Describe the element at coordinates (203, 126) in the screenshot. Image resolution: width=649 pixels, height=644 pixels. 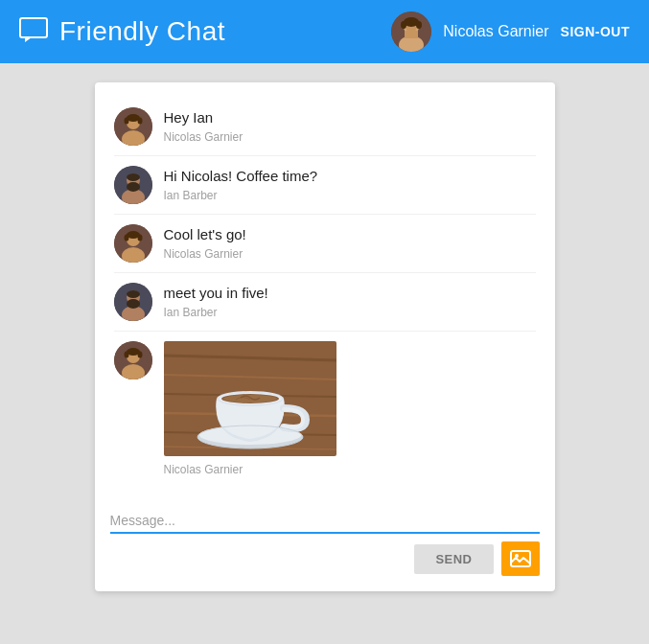
I see `message-content: Hey Ian Nicolas Garnier` at that location.